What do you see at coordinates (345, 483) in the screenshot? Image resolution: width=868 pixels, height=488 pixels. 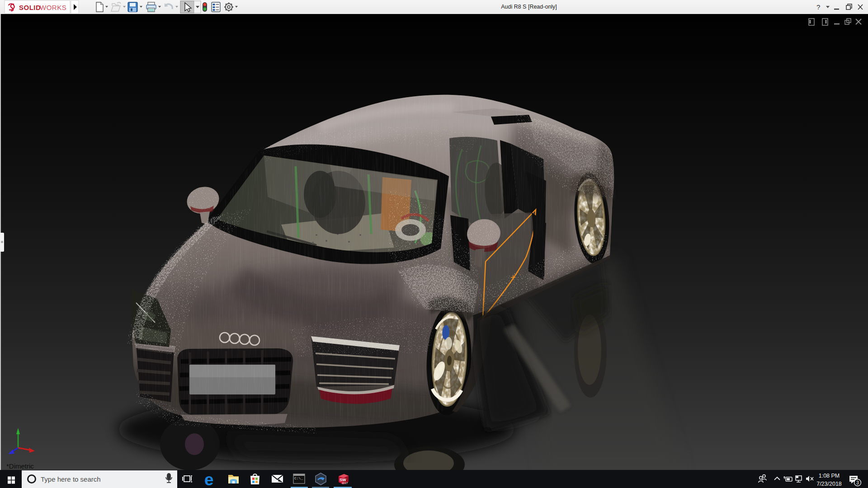 I see `svg-text: 2017` at bounding box center [345, 483].